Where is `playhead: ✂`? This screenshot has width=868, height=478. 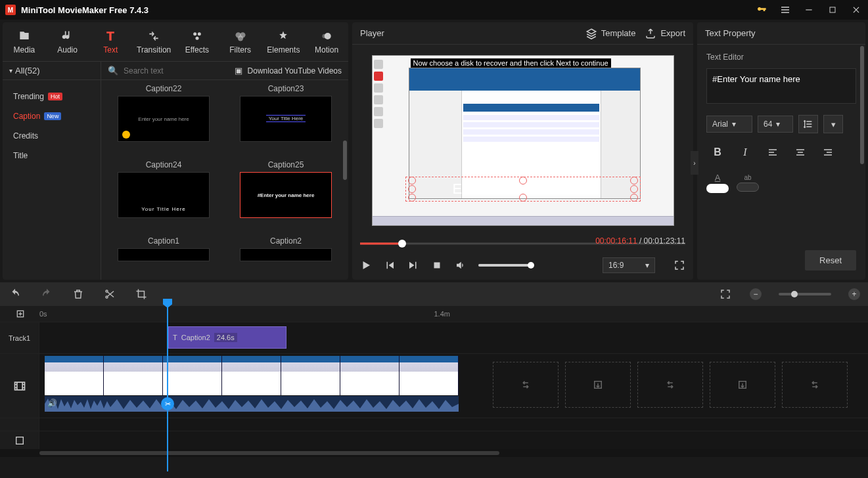
playhead: ✂ is located at coordinates (168, 389).